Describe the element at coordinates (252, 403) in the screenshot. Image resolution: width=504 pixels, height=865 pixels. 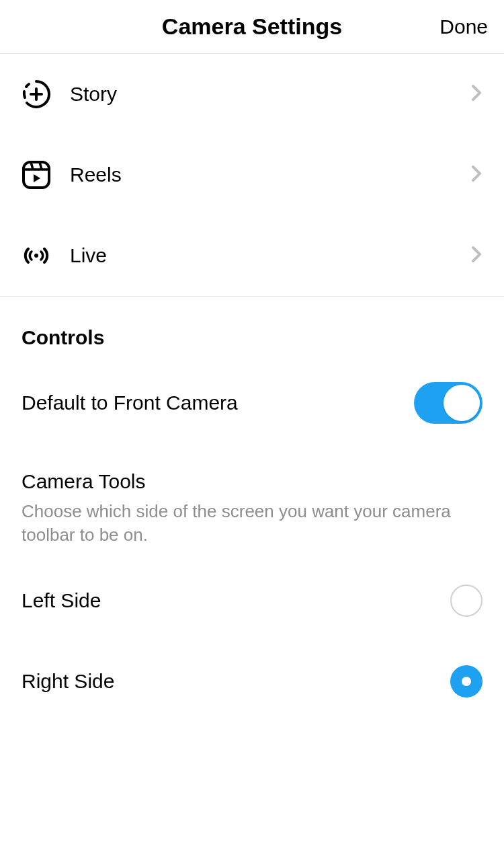
I see `front-camera-row: Default to Front Camera` at that location.